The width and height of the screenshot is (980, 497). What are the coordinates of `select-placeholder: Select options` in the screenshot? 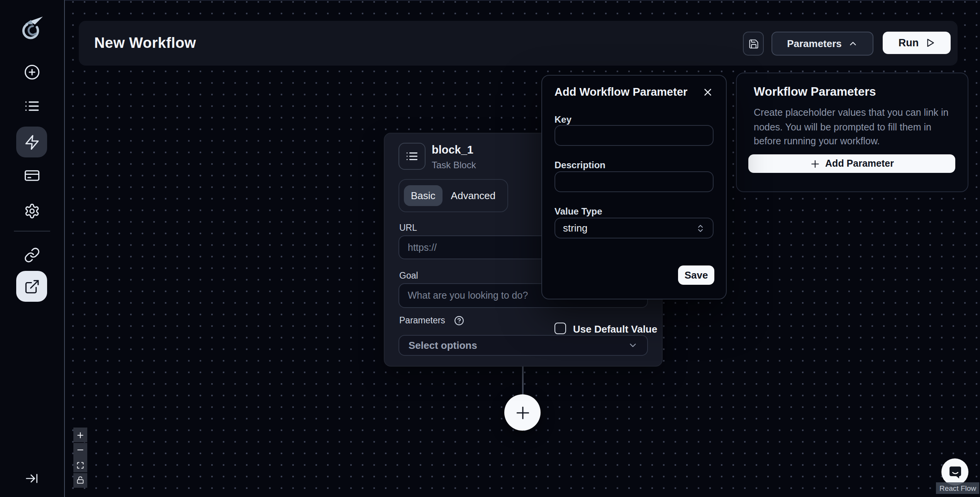 It's located at (443, 345).